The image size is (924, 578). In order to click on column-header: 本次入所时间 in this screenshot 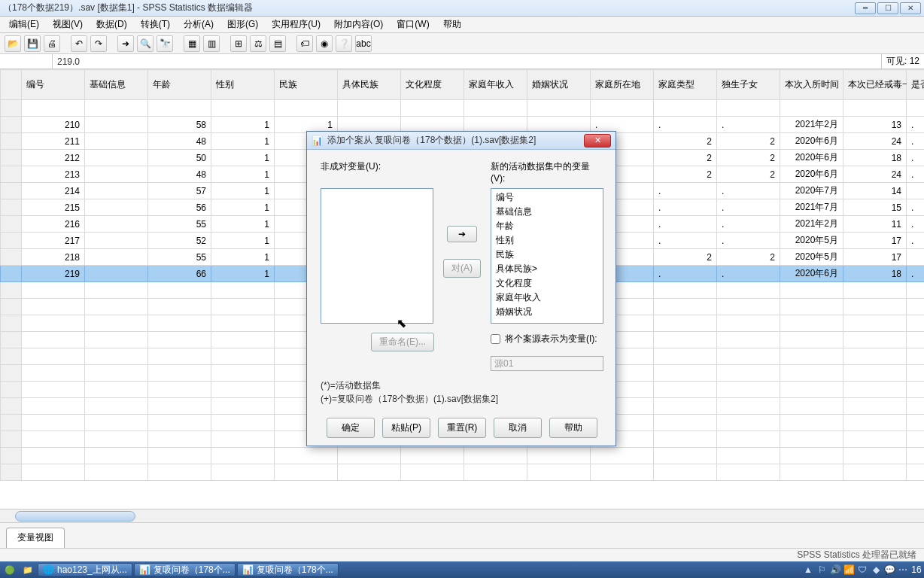, I will do `click(812, 85)`.